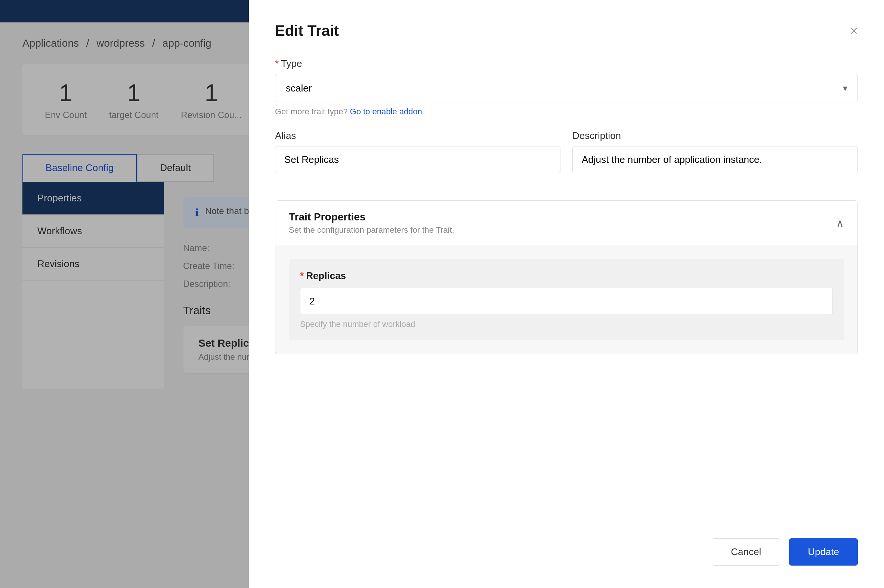 This screenshot has width=884, height=588. Describe the element at coordinates (566, 31) in the screenshot. I see `modal-header: Edit Trait ×` at that location.